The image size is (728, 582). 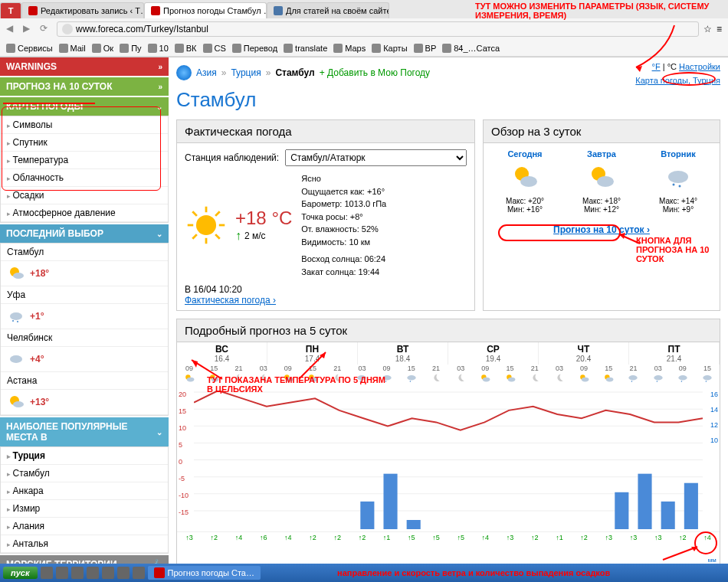 What do you see at coordinates (16, 273) in the screenshot?
I see `weather-icon` at bounding box center [16, 273].